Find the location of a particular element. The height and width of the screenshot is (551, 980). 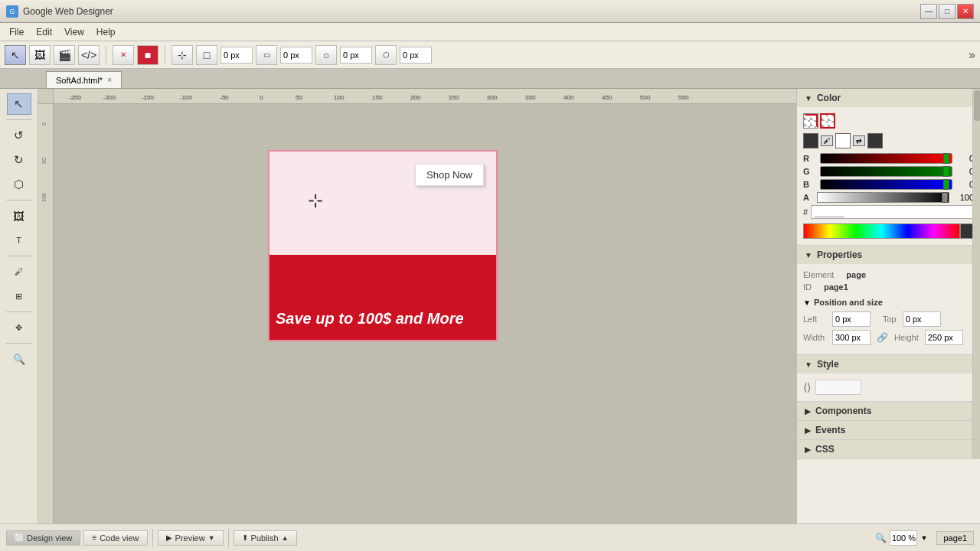

move-tool: ✥ is located at coordinates (19, 328).